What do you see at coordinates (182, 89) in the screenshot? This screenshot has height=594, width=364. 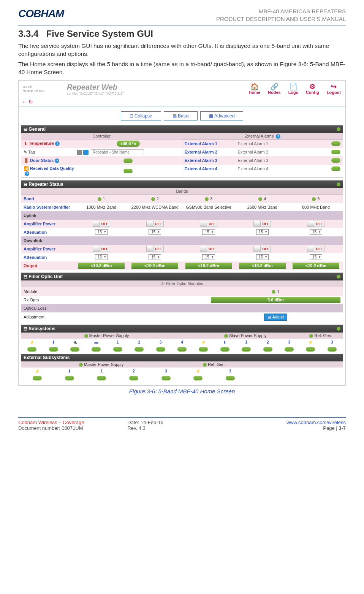 I see `app-header: axell WIRELESS Repeater Web sw Ver: "2.0…` at bounding box center [182, 89].